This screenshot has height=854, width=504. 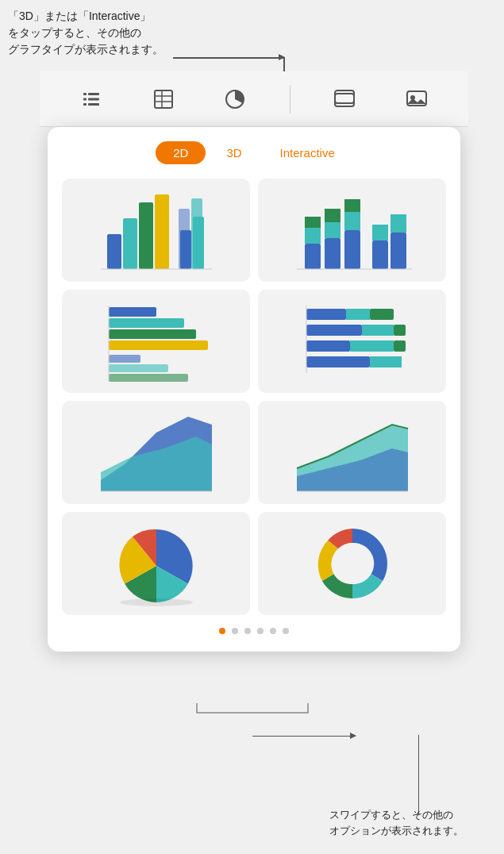 What do you see at coordinates (352, 341) in the screenshot?
I see `chart-cell-horizontal-bar-stacked` at bounding box center [352, 341].